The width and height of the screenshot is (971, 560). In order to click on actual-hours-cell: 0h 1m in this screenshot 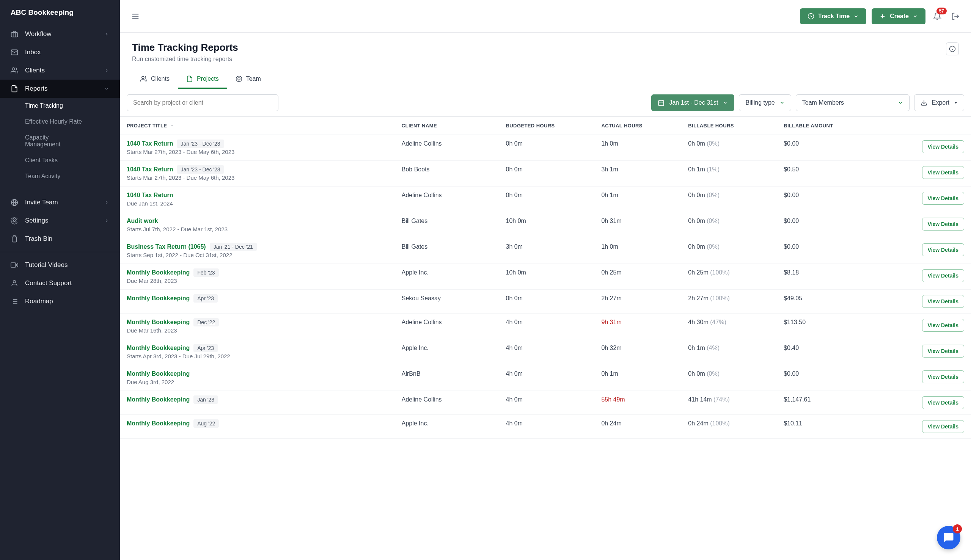, I will do `click(641, 199)`.